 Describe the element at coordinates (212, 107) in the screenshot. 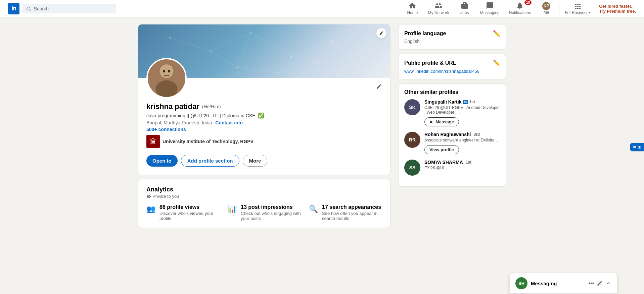

I see `profile-pronoun: (He/Him)` at that location.